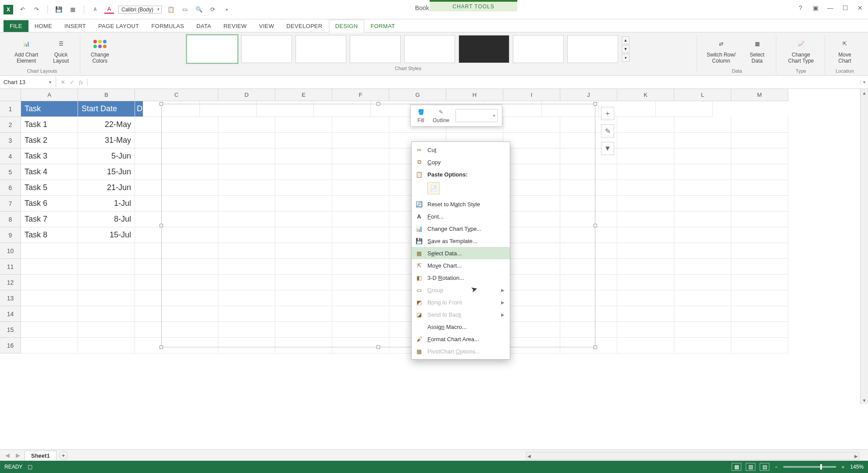 Image resolution: width=868 pixels, height=473 pixels. What do you see at coordinates (626, 49) in the screenshot?
I see `style-gallery-down: ▼` at bounding box center [626, 49].